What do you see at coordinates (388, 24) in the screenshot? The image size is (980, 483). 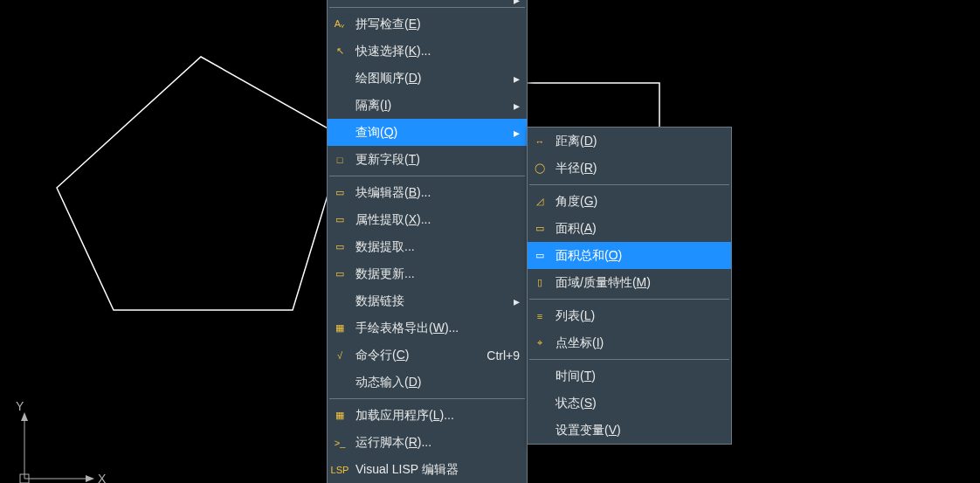 I see `menu-item-label: 拼写检查(E)` at bounding box center [388, 24].